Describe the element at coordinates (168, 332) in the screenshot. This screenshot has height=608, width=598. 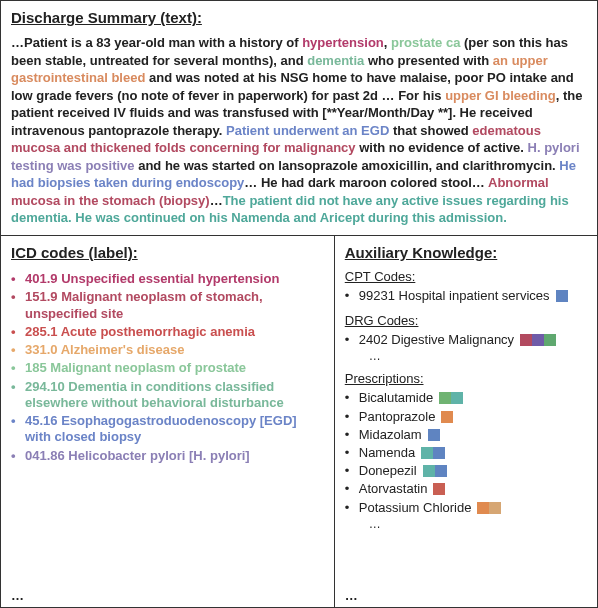
I see `icd-item: 285.1 Acute posthemorrhagic anemia` at that location.